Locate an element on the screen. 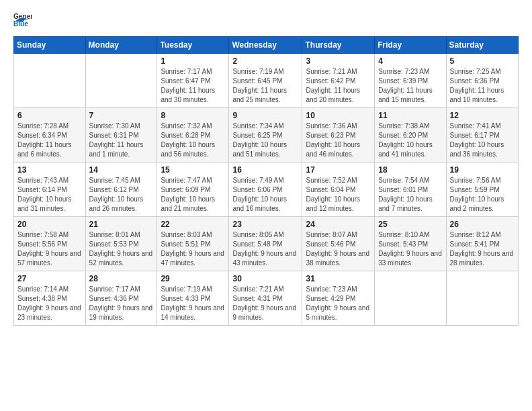 This screenshot has height=411, width=532. day-info: Sunrise: 7:36 AM Sunset: 6:23 PM Dayligh… is located at coordinates (339, 140).